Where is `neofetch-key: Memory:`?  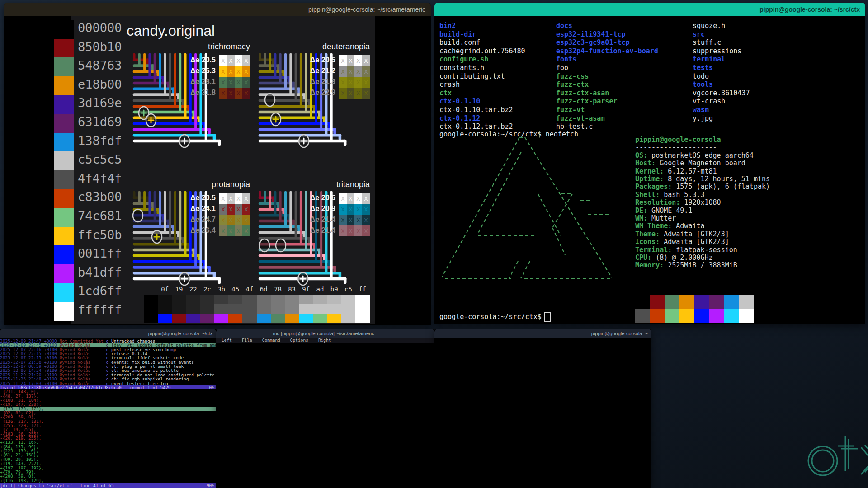
neofetch-key: Memory: is located at coordinates (649, 265).